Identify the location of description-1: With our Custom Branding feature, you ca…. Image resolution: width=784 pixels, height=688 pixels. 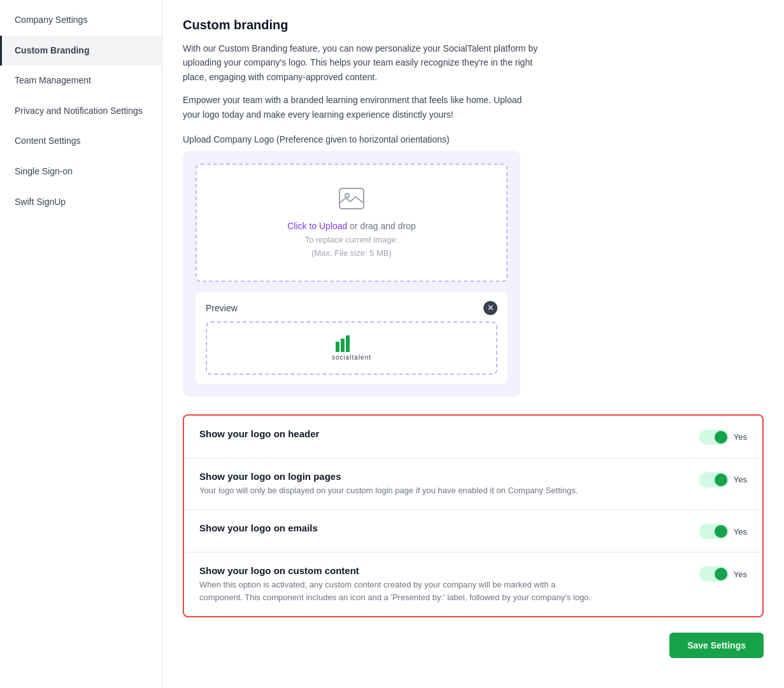
(361, 62).